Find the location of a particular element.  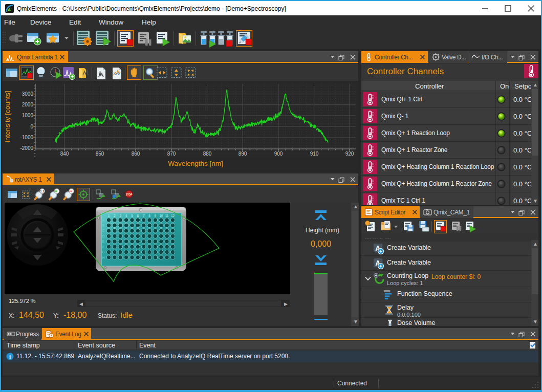

svg-text: 8 is located at coordinates (149, 216).